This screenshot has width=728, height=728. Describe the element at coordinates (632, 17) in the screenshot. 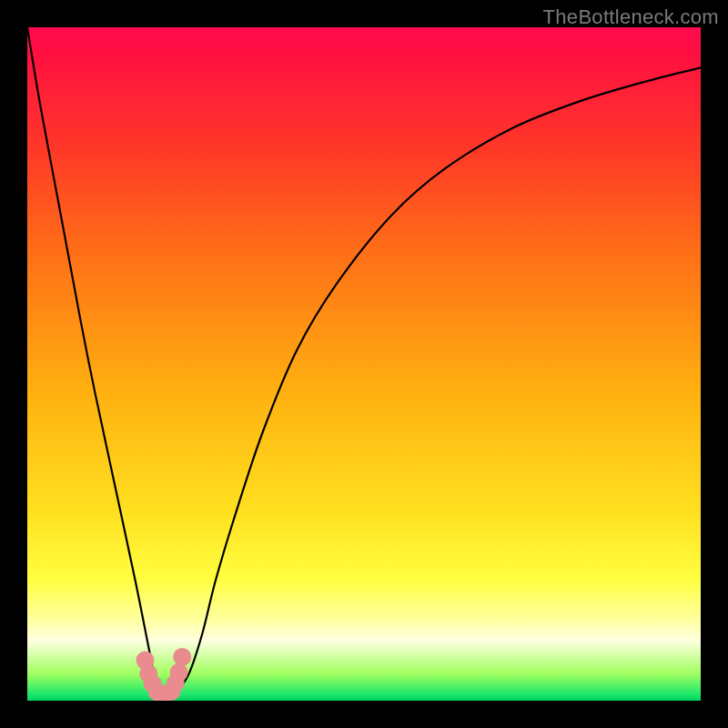

I see `watermark-text: TheBottleneck.com` at that location.